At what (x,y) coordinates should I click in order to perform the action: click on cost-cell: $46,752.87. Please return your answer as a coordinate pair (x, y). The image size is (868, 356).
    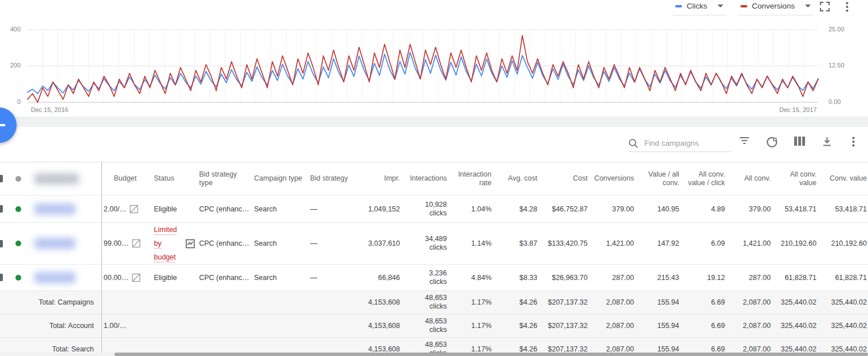
    Looking at the image, I should click on (564, 209).